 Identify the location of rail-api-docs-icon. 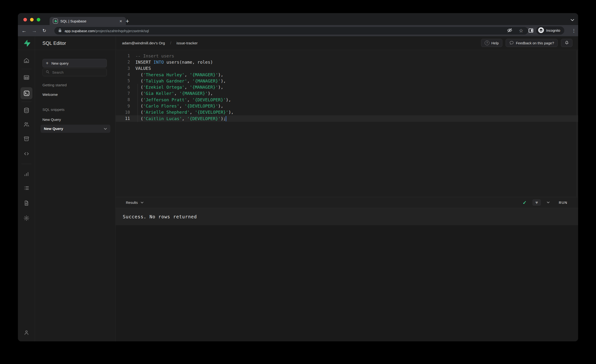
(27, 203).